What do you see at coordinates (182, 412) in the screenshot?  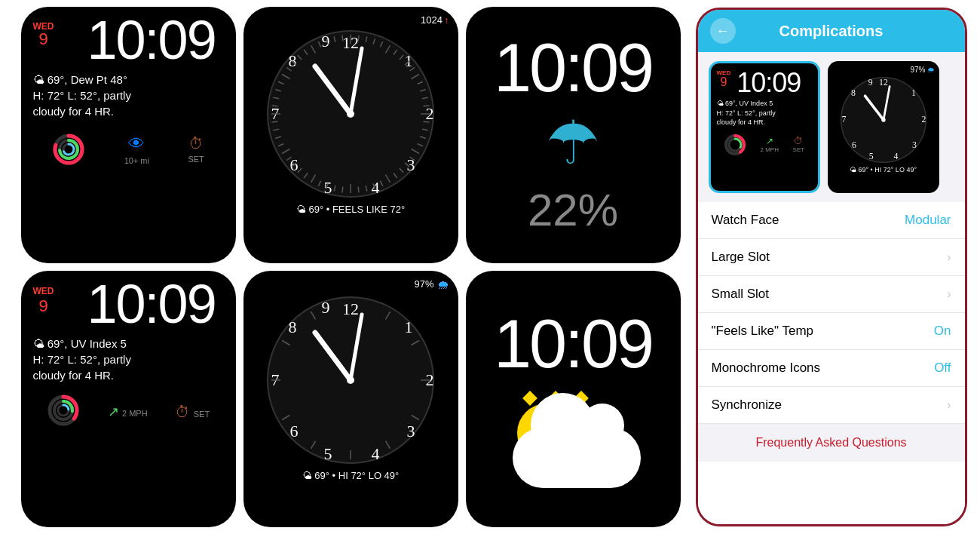 I see `timer-icon-4: ⏱` at bounding box center [182, 412].